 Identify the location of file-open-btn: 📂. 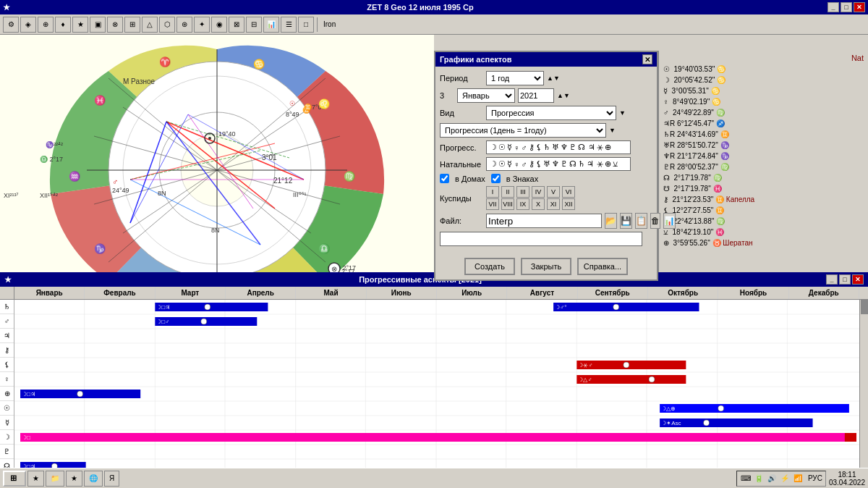
(610, 221).